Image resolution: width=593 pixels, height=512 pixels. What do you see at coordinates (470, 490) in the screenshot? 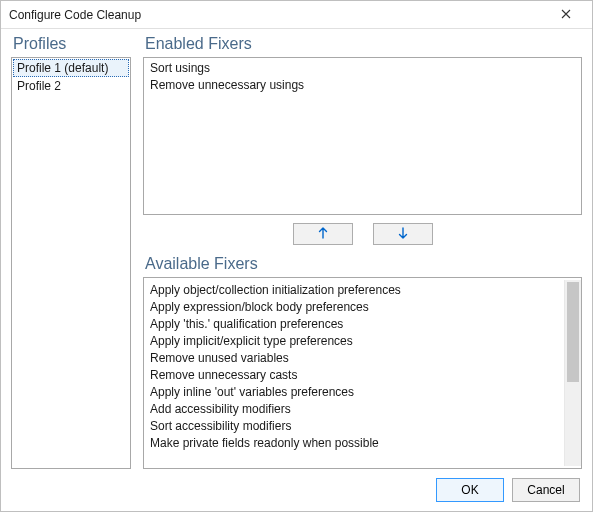
I see `ok-button: OK` at bounding box center [470, 490].